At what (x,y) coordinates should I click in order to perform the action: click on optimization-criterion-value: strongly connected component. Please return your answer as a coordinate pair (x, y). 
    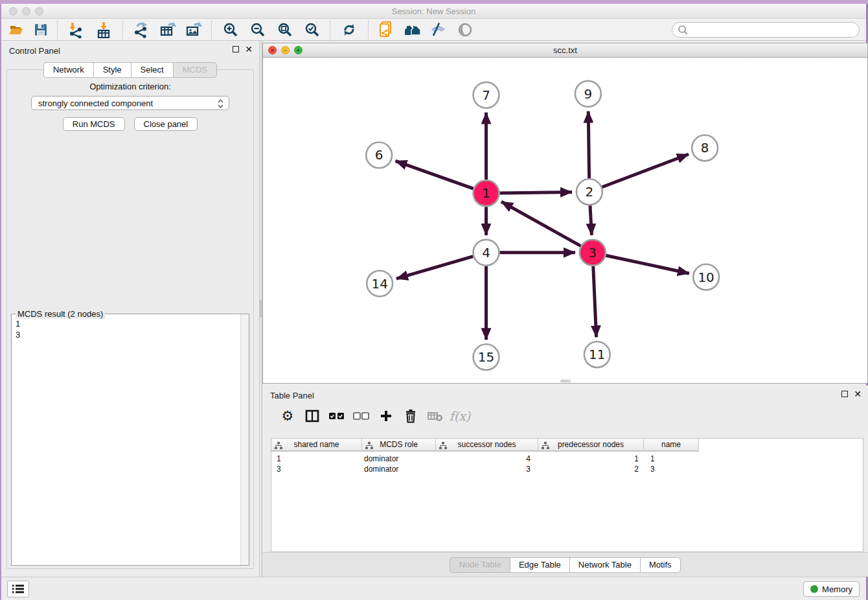
    Looking at the image, I should click on (96, 104).